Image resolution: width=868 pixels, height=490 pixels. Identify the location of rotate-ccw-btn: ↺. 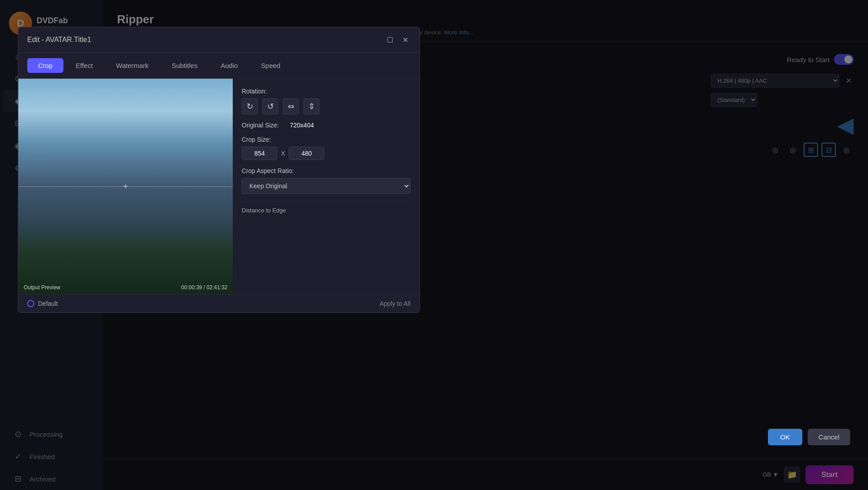
(270, 106).